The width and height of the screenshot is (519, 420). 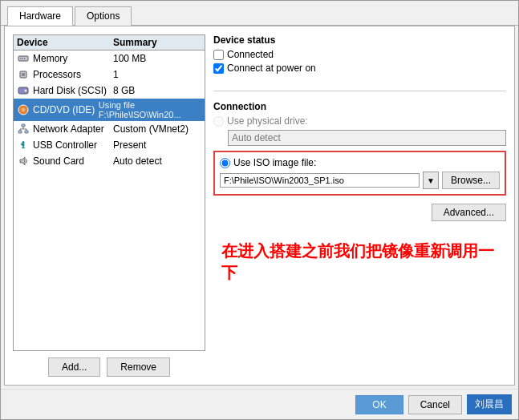 What do you see at coordinates (431, 180) in the screenshot?
I see `iso-dropdown-button: ▼` at bounding box center [431, 180].